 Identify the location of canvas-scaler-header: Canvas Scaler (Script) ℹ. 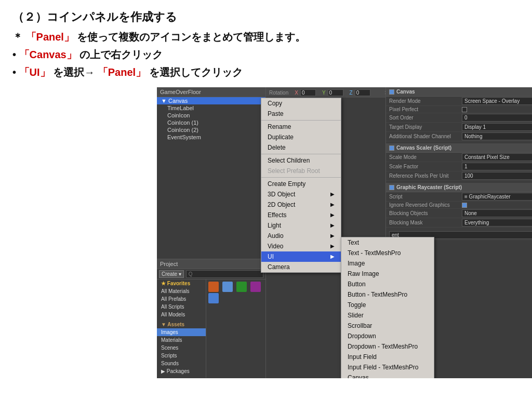
(459, 148).